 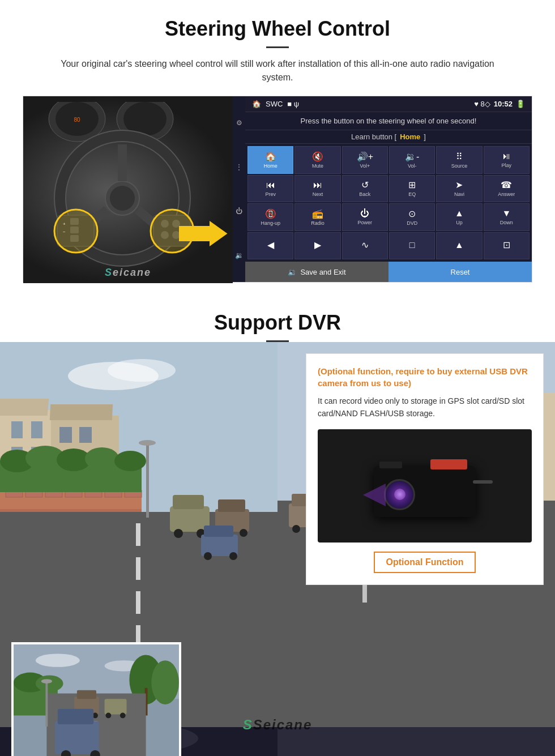 I want to click on up-icon: ▲, so click(x=459, y=213).